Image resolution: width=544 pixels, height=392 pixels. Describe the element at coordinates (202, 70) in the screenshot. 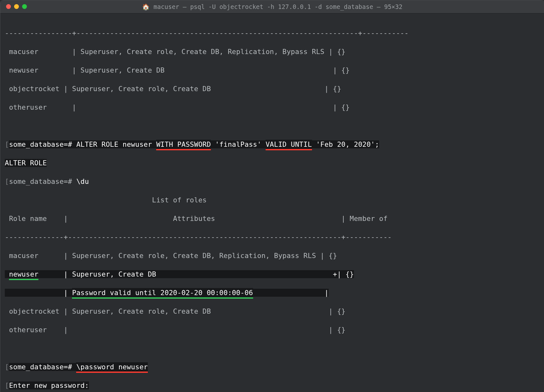

I see `cell: | Superuser, Create DB` at that location.